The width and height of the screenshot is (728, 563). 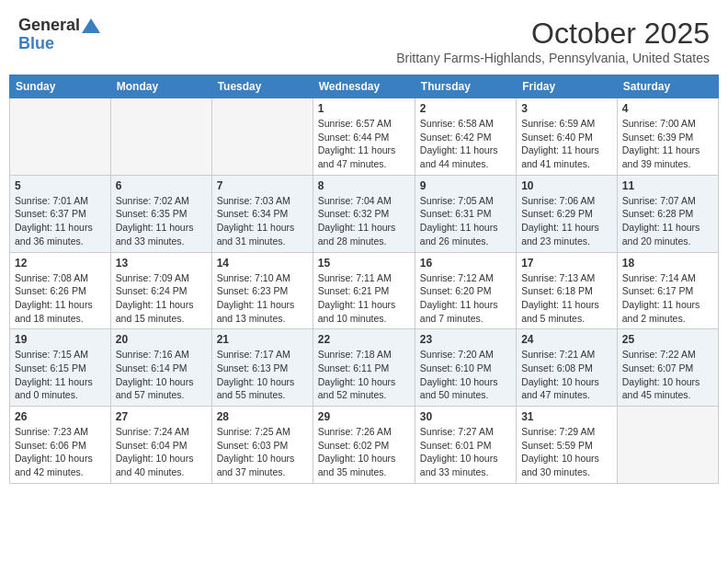 What do you see at coordinates (162, 375) in the screenshot?
I see `day-info: Sunrise: 7:16 AM Sunset: 6:14 PM Dayligh…` at bounding box center [162, 375].